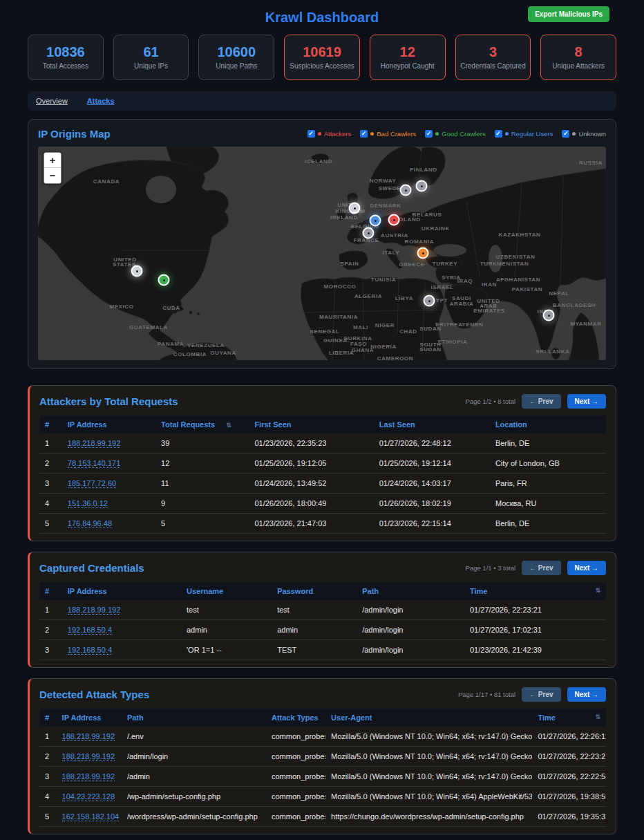  I want to click on column-header-total-requests: Total Requests⇅, so click(202, 424).